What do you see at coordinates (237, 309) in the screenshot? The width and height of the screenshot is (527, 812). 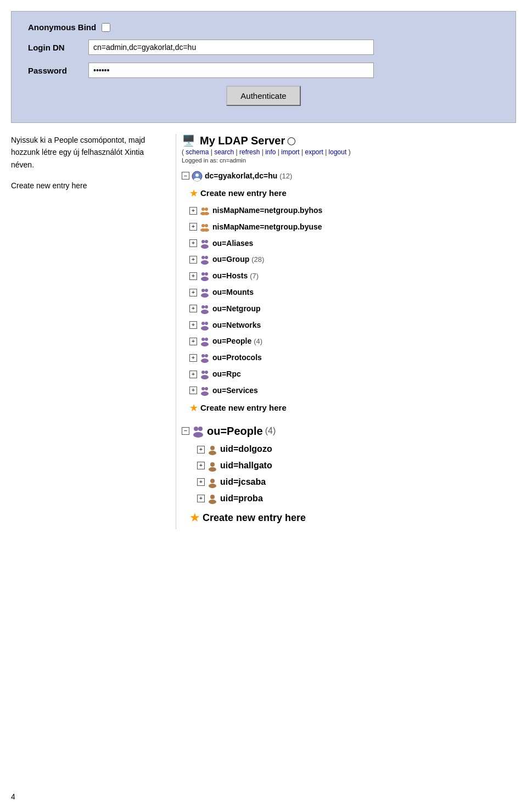 I see `label-netgroup: ou=Netgroup` at bounding box center [237, 309].